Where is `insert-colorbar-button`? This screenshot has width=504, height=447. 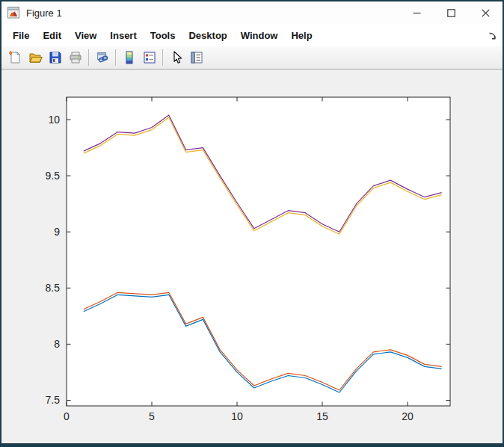
insert-colorbar-button is located at coordinates (129, 58).